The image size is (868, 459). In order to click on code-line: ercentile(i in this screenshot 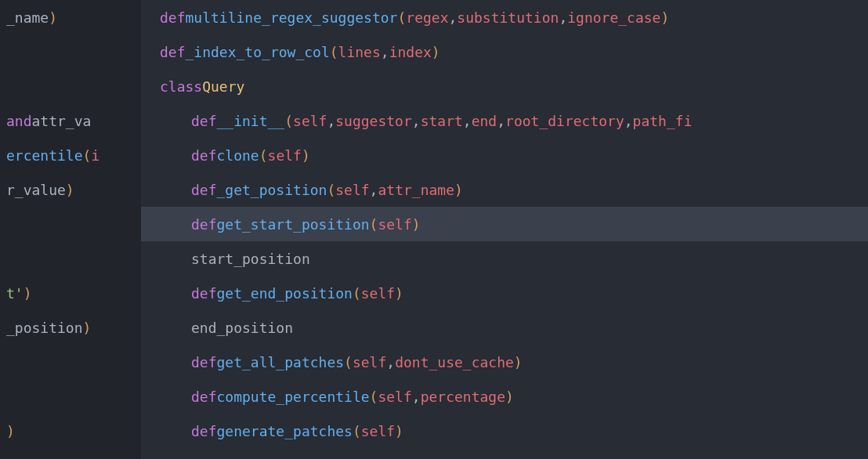, I will do `click(71, 155)`.